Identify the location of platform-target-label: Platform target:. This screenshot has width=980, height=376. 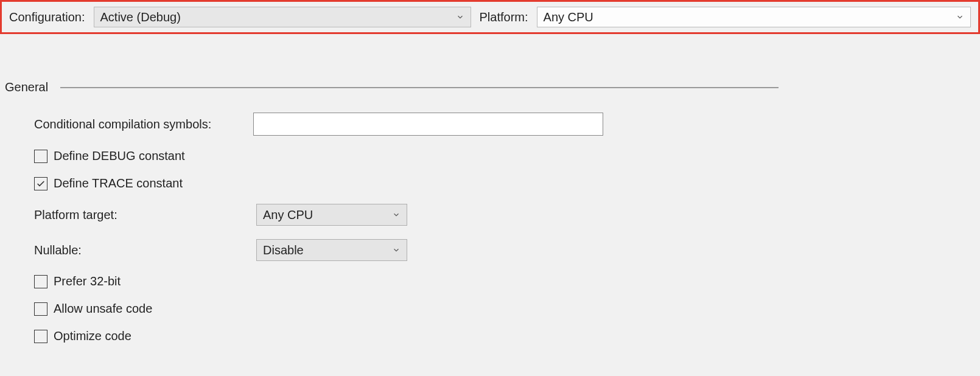
(145, 215).